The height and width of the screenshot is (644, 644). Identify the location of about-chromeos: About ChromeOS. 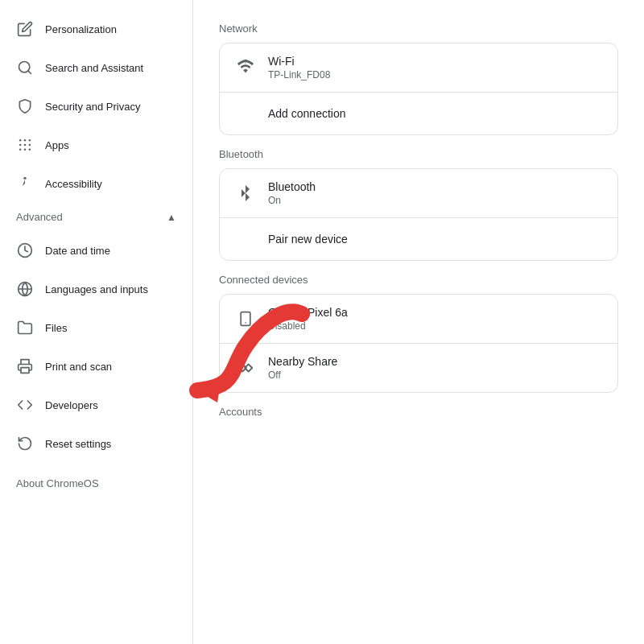
(97, 483).